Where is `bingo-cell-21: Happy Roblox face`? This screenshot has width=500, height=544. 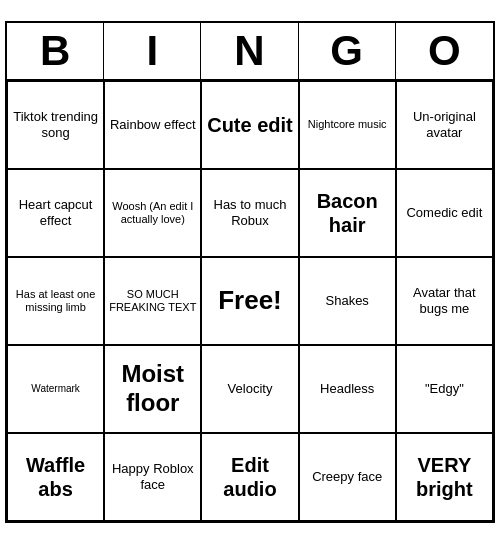 bingo-cell-21: Happy Roblox face is located at coordinates (152, 477).